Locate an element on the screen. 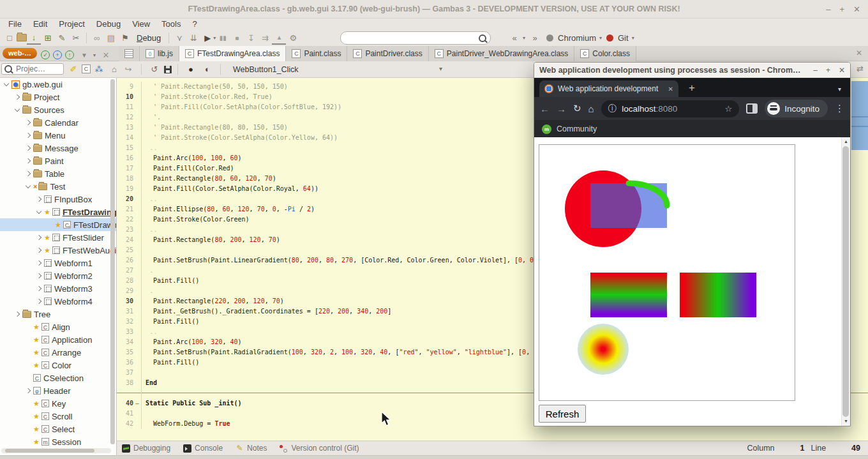  browser-maximize-icon: + is located at coordinates (828, 70).